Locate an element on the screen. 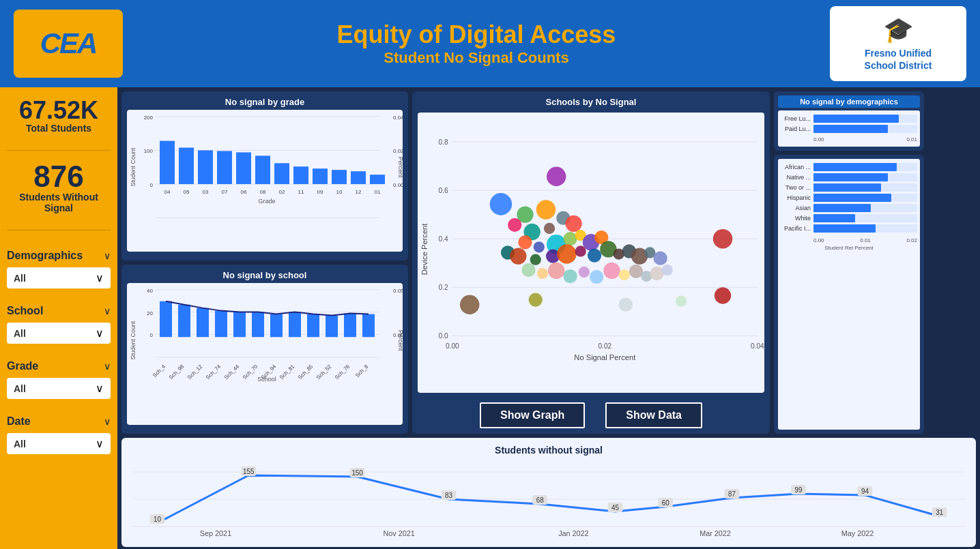  svg-text: 0 is located at coordinates (152, 336).